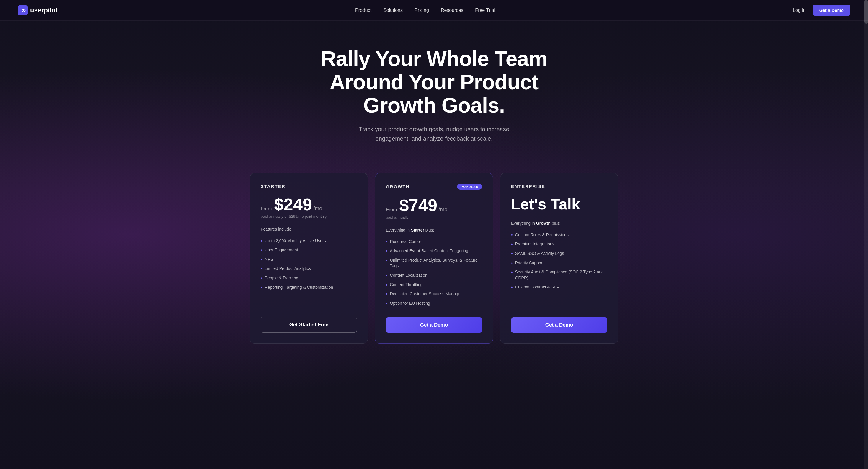 The height and width of the screenshot is (469, 868). Describe the element at coordinates (434, 187) in the screenshot. I see `growth-plan-header: GROWTH POPULAR` at that location.